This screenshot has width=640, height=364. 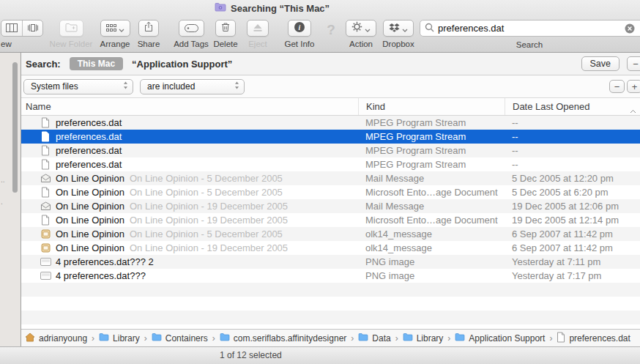 What do you see at coordinates (573, 220) in the screenshot?
I see `file-date: 19 Dec 2005 at 12:14 pm` at bounding box center [573, 220].